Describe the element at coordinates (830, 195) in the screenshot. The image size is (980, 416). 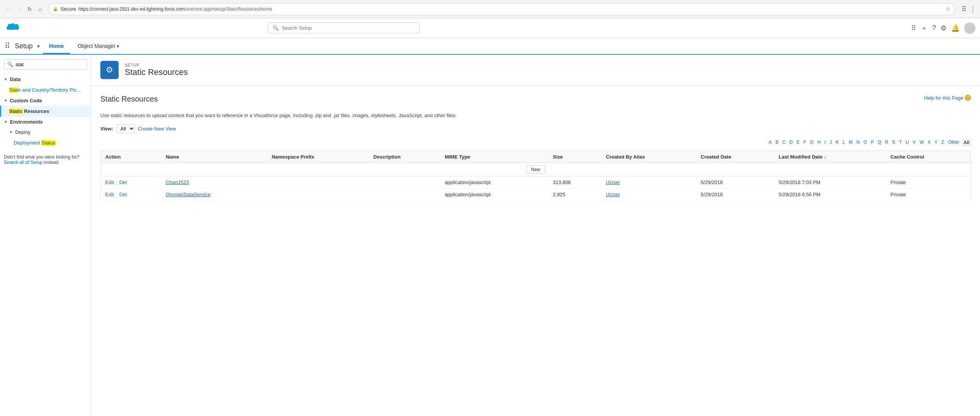
I see `row2-modified-date: 5/29/2018 6:56 PM` at that location.